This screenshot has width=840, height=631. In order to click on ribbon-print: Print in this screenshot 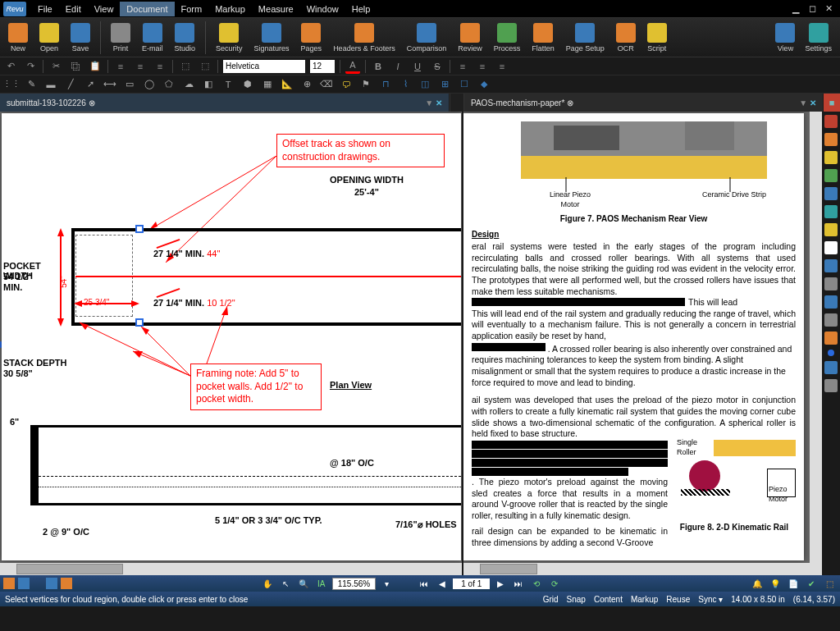, I will do `click(121, 38)`.